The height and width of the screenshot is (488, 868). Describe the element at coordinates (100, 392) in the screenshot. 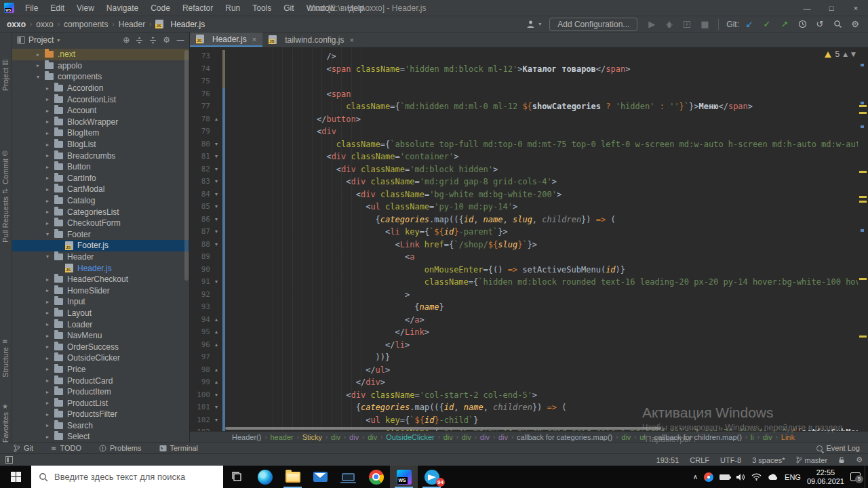

I see `tree-item-productitem: ▸ProductItem` at that location.